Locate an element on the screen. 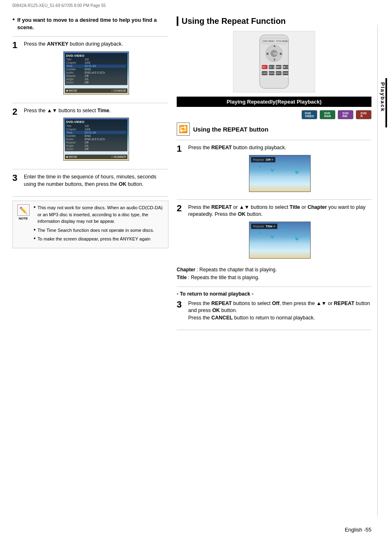  dvd-overlay-2: DVD-VIDEO Title1/3 Chapter1/43 Time00:01… is located at coordinates (96, 135).